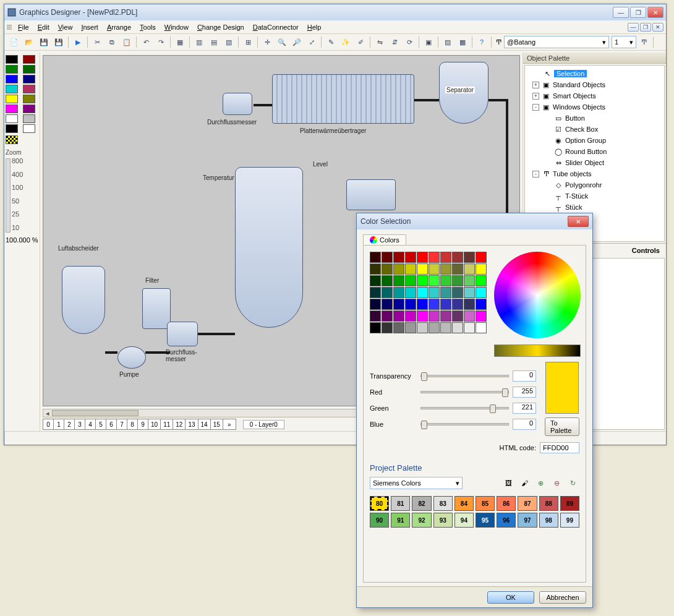 The width and height of the screenshot is (674, 616). Describe the element at coordinates (331, 42) in the screenshot. I see `wand-button: ✎` at that location.